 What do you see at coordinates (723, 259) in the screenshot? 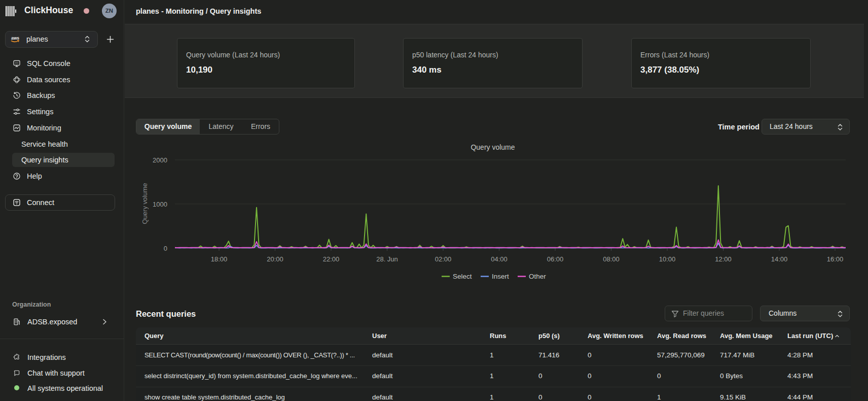
I see `svg-text: 12:00` at bounding box center [723, 259].